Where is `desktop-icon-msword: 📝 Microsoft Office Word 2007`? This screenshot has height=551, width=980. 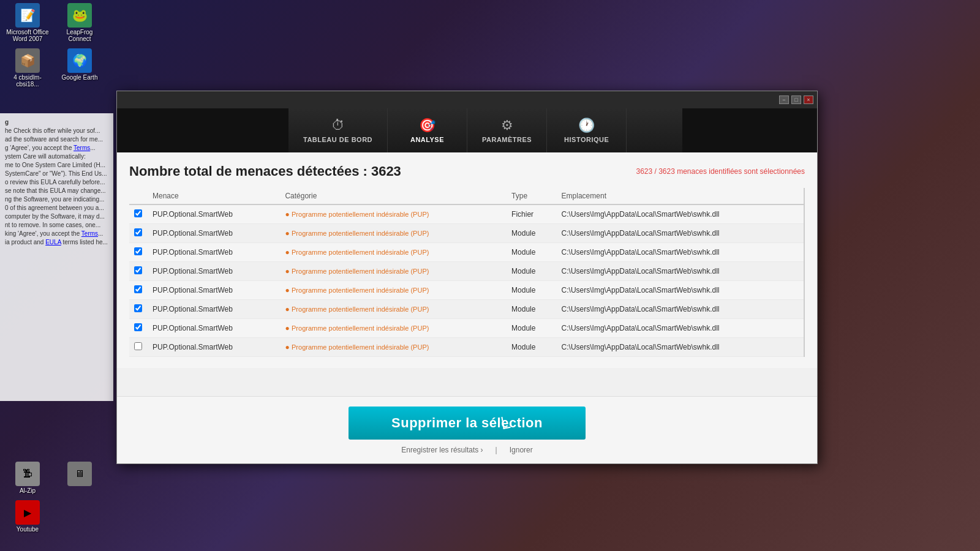 desktop-icon-msword: 📝 Microsoft Office Word 2007 is located at coordinates (28, 23).